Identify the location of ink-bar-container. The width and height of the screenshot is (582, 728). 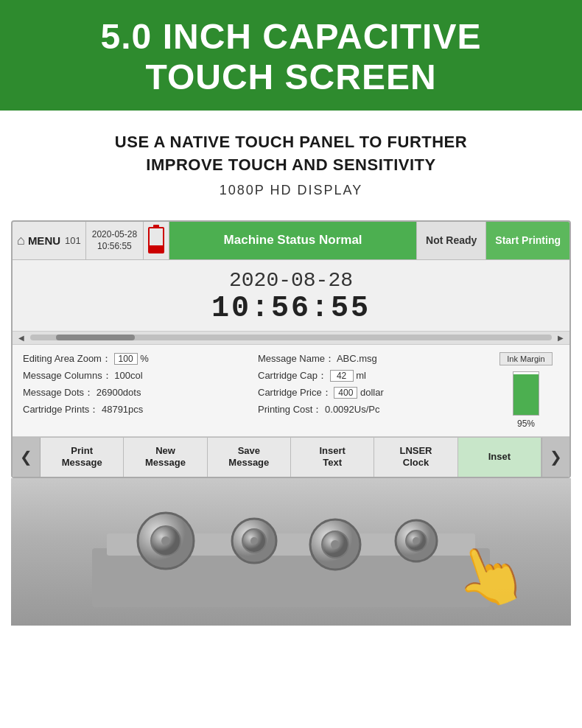
(526, 393).